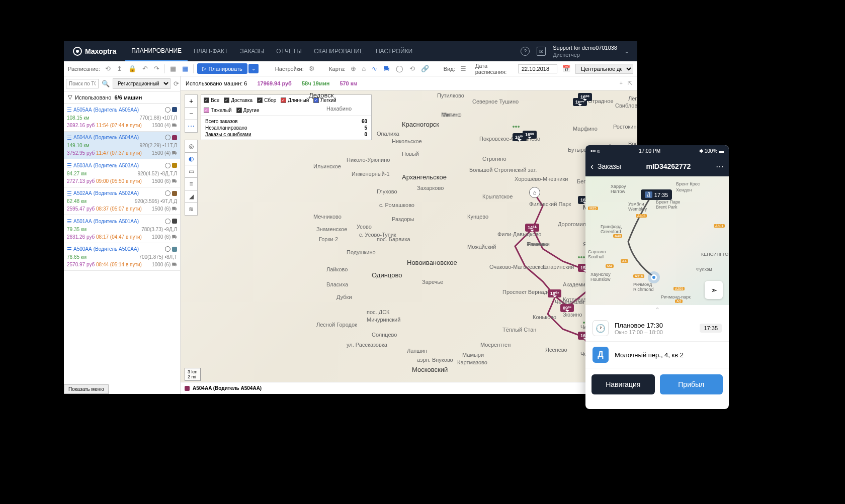  Describe the element at coordinates (639, 276) in the screenshot. I see `road-badge: A316` at that location.